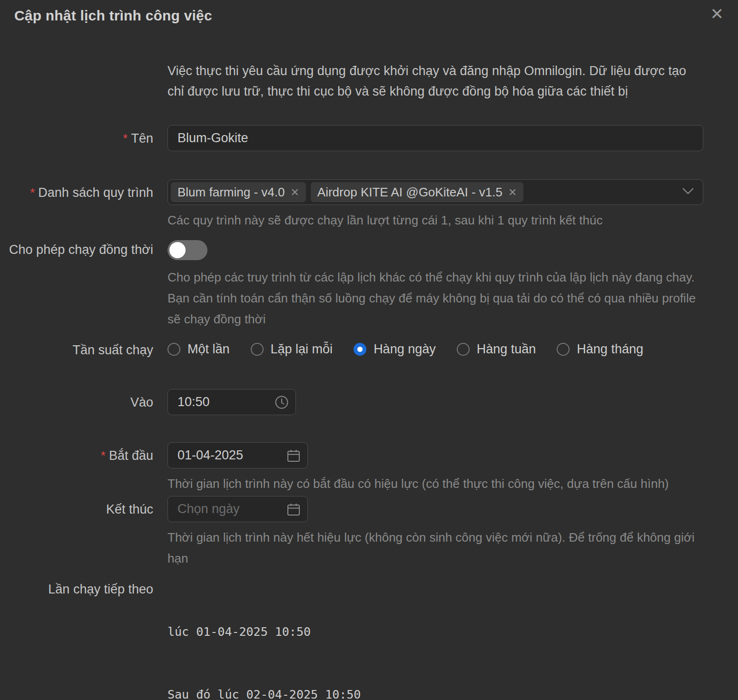  What do you see at coordinates (435, 349) in the screenshot?
I see `frequency-options: Một lần Lặp lại mỗi Hàng ngày Hàng tuần …` at bounding box center [435, 349].